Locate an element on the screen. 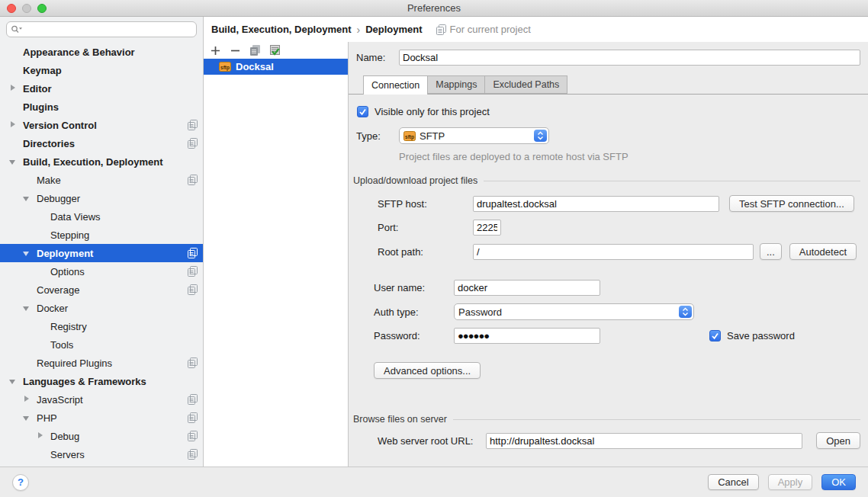 This screenshot has width=868, height=497. sidebar-item-keymap: Keymap is located at coordinates (101, 70).